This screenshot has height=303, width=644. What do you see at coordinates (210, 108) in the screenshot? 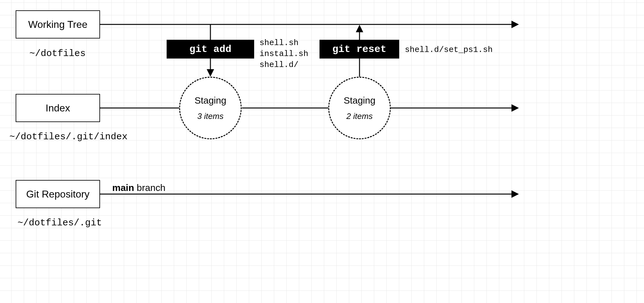
I see `staging-a: Staging 3 items` at bounding box center [210, 108].